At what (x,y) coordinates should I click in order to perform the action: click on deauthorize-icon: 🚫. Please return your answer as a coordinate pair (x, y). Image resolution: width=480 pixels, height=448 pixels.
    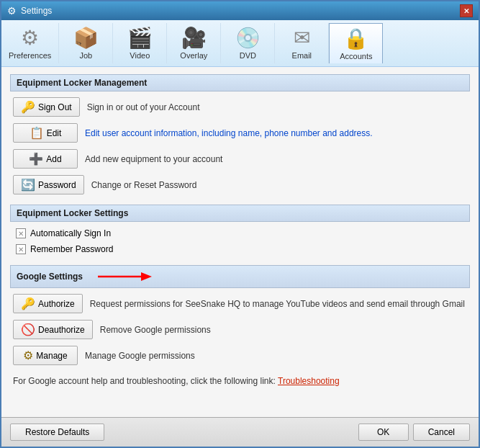
    Looking at the image, I should click on (28, 330).